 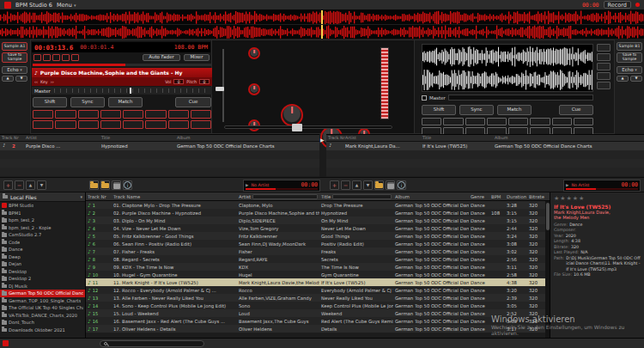 What do you see at coordinates (318, 282) in the screenshot?
I see `table-row: ♪11 11. Mark Knight - If It's Love (TW52…` at bounding box center [318, 282].